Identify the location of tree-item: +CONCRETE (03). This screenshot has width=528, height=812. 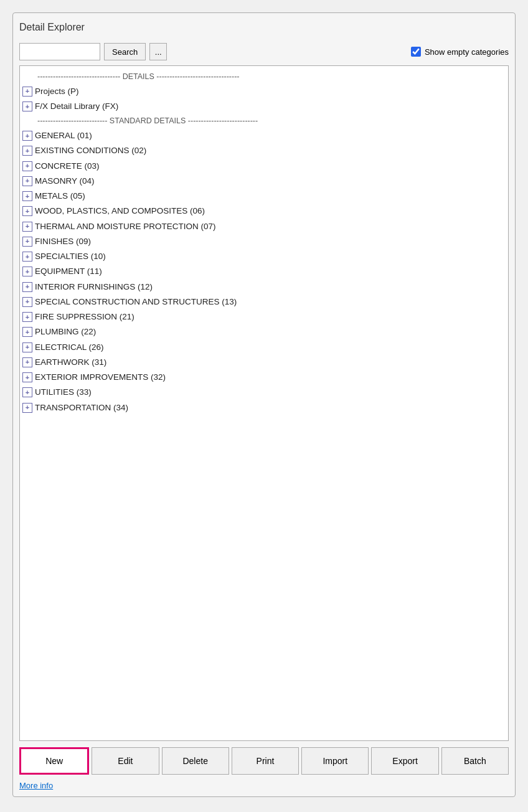
(264, 166).